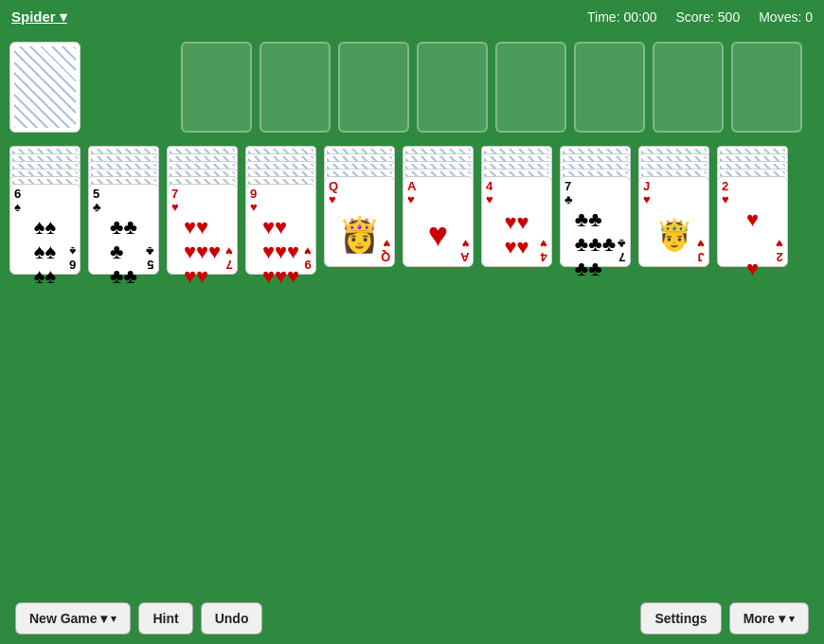 The height and width of the screenshot is (644, 824). What do you see at coordinates (123, 210) in the screenshot?
I see `tableau-col-1: 5♣ ♣♣♣♣♣ 5♣` at bounding box center [123, 210].